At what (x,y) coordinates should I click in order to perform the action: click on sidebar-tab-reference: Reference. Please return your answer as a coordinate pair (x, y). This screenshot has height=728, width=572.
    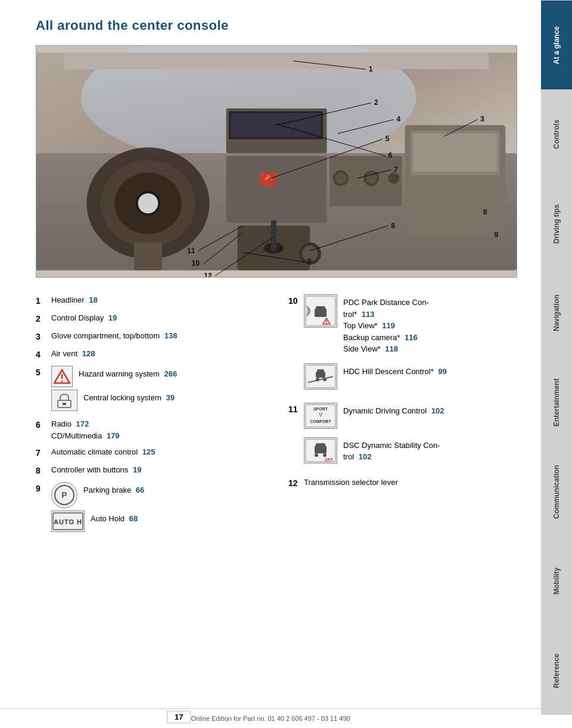
    Looking at the image, I should click on (557, 670).